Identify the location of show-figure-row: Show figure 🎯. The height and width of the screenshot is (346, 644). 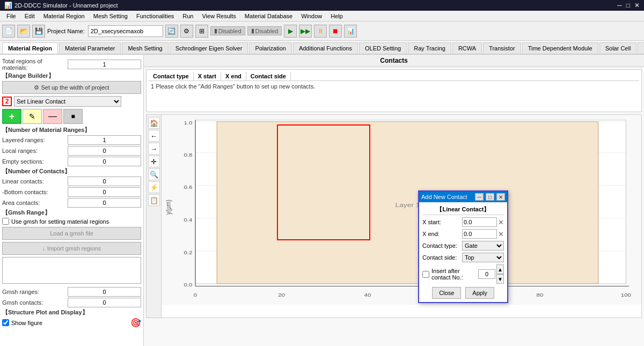
(72, 323).